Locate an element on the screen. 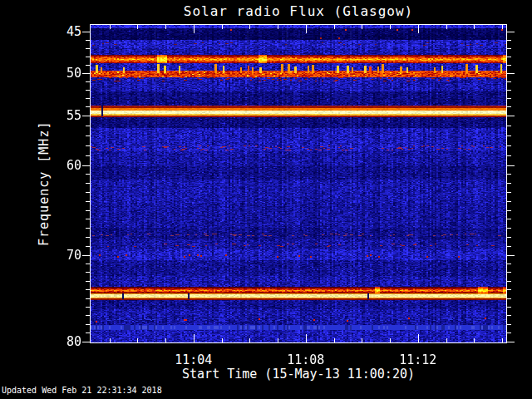 This screenshot has width=532, height=399. y-tick-label: 60 is located at coordinates (64, 165).